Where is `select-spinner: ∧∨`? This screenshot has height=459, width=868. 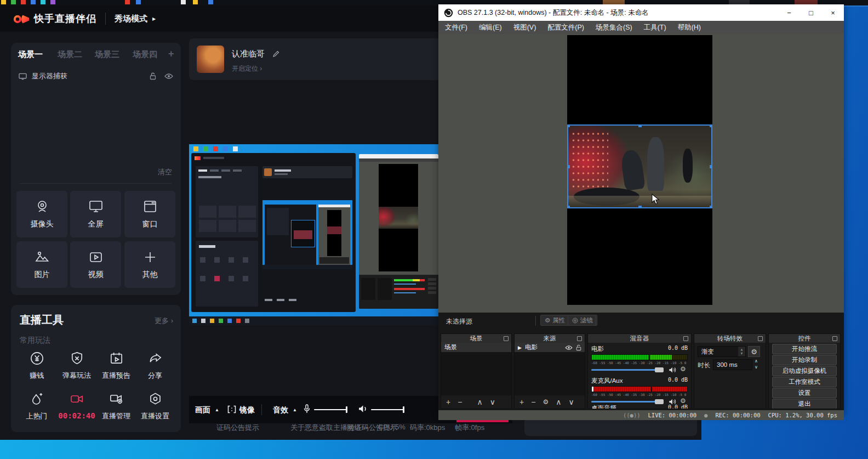 select-spinner: ∧∨ is located at coordinates (742, 352).